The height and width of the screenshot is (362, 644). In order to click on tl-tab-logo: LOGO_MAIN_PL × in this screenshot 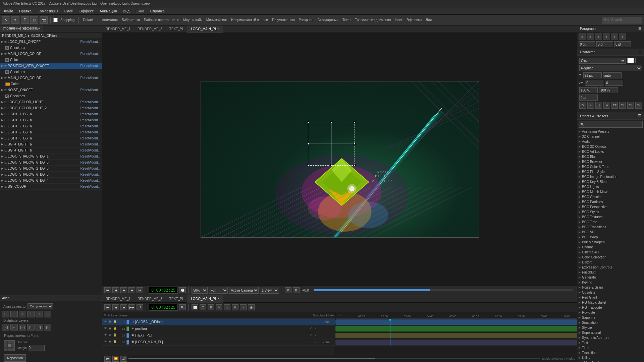, I will do `click(205, 299)`.